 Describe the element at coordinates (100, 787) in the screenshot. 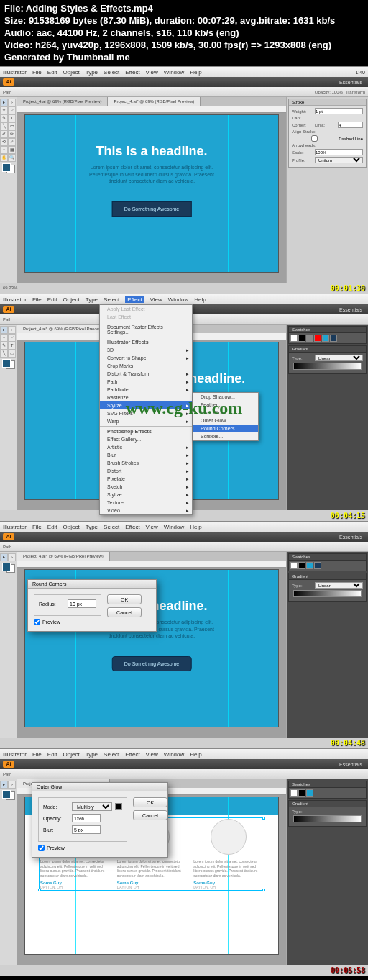

I see `dialog-title: Outer Glow` at that location.